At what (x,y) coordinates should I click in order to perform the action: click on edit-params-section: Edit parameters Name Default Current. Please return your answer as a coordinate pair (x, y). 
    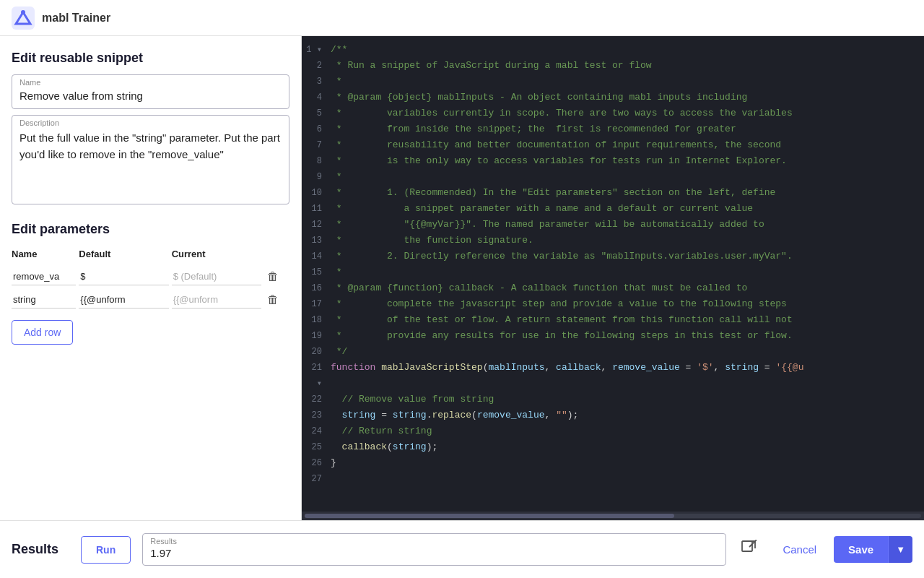
    Looking at the image, I should click on (150, 283).